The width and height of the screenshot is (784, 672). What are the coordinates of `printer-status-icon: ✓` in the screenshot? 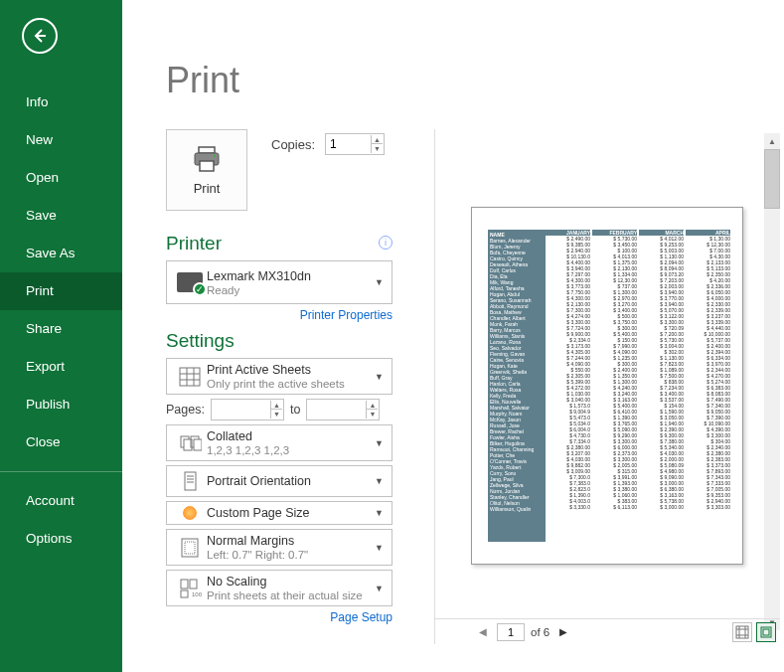 It's located at (190, 282).